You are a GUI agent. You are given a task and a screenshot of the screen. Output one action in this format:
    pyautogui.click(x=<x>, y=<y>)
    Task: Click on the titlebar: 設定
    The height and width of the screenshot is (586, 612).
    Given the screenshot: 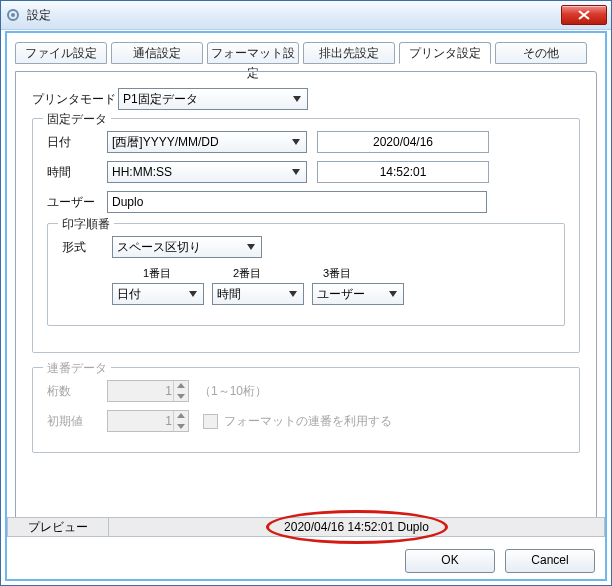 What is the action you would take?
    pyautogui.click(x=306, y=16)
    